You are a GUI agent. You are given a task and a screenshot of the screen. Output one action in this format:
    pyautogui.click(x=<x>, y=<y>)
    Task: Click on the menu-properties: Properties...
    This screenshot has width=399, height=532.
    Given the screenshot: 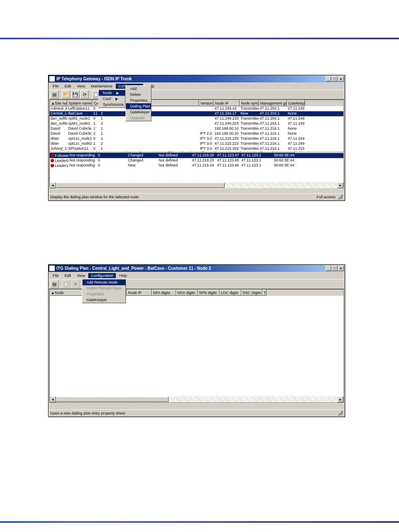 What is the action you would take?
    pyautogui.click(x=138, y=100)
    